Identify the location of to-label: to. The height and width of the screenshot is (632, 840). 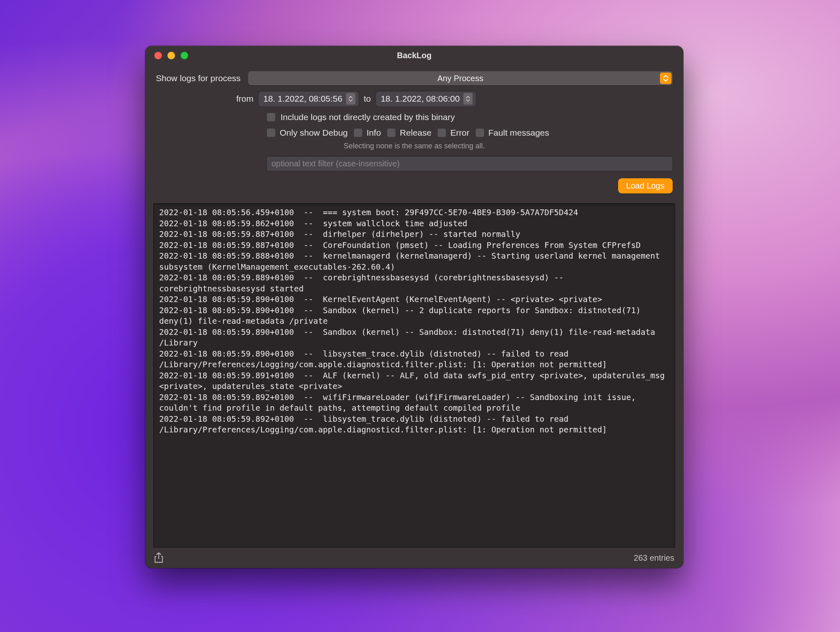
(368, 99).